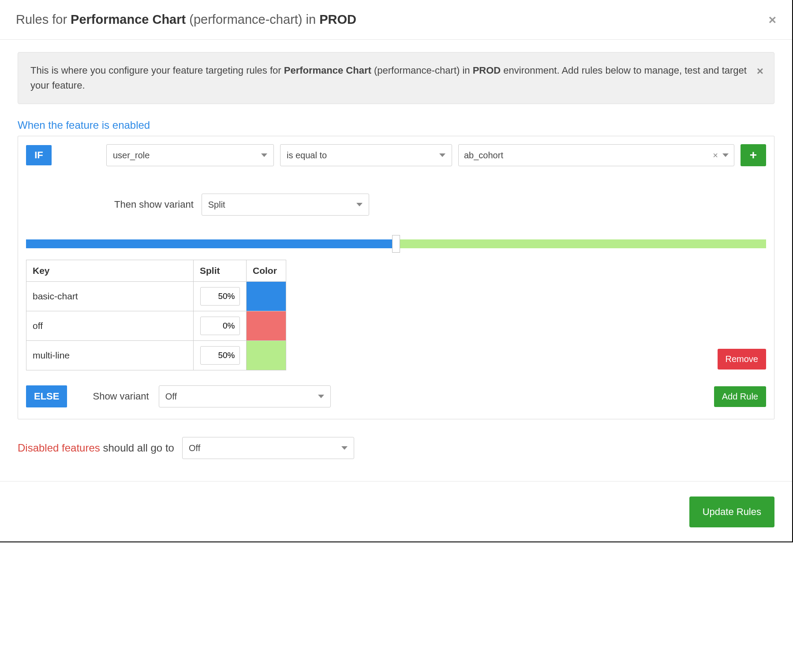 The height and width of the screenshot is (672, 793). What do you see at coordinates (156, 296) in the screenshot?
I see `table-row: basic-chart` at bounding box center [156, 296].